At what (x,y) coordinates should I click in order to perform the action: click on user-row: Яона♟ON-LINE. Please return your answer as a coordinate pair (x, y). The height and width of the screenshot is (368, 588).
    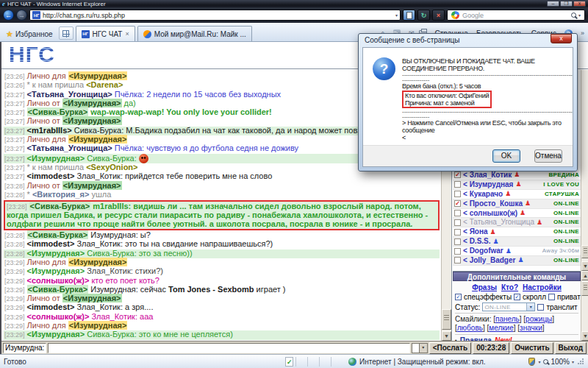
    Looking at the image, I should click on (517, 233).